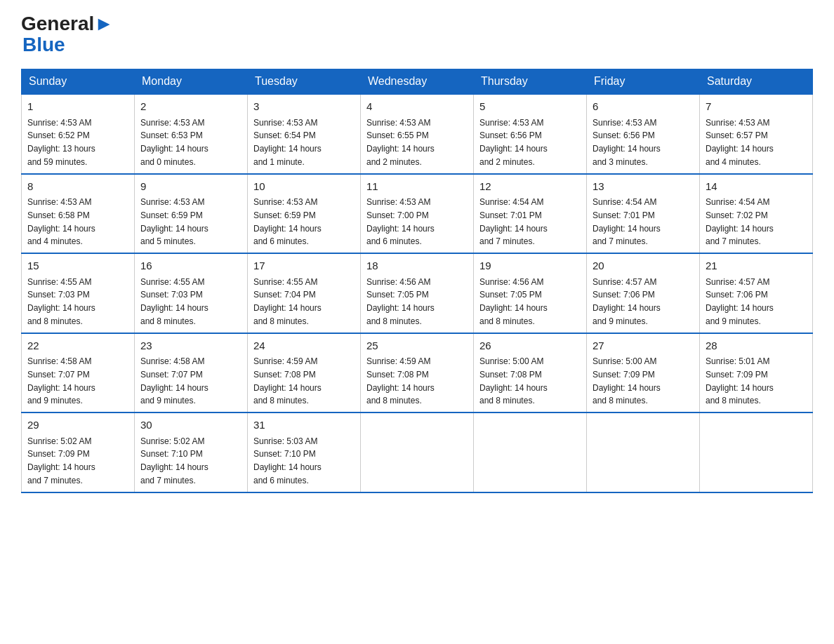 This screenshot has height=644, width=834. What do you see at coordinates (757, 293) in the screenshot?
I see `calendar-cell: 21 Sunrise: 4:57 AMSunset: 7:06 PMDaylig…` at bounding box center [757, 293].